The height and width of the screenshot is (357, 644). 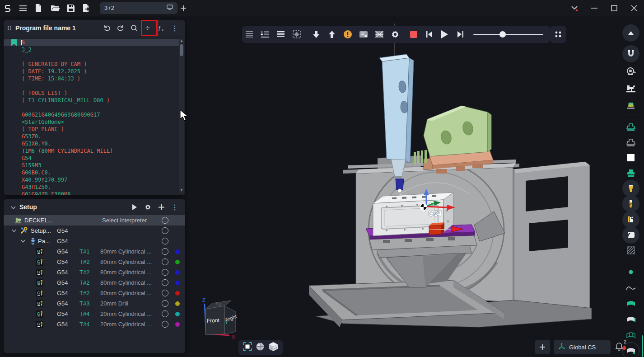 I want to click on settings-gear-icon, so click(x=395, y=34).